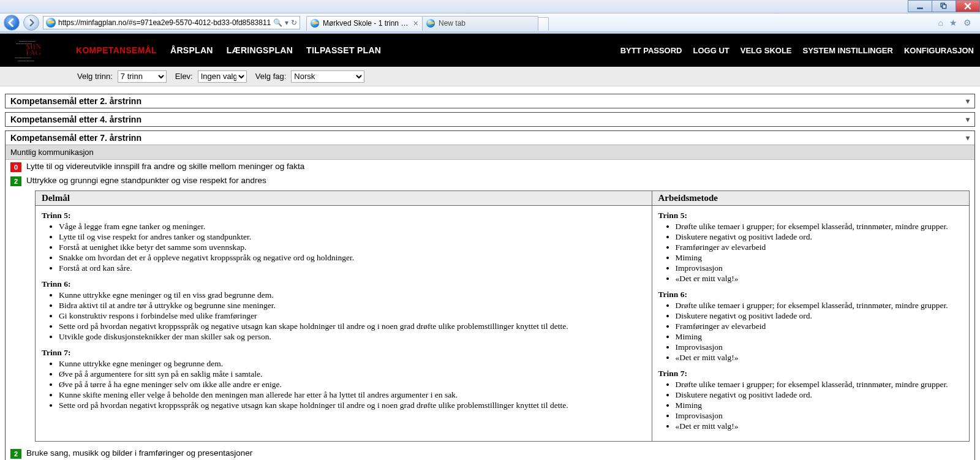  I want to click on fag-label: Velg fag:, so click(271, 76).